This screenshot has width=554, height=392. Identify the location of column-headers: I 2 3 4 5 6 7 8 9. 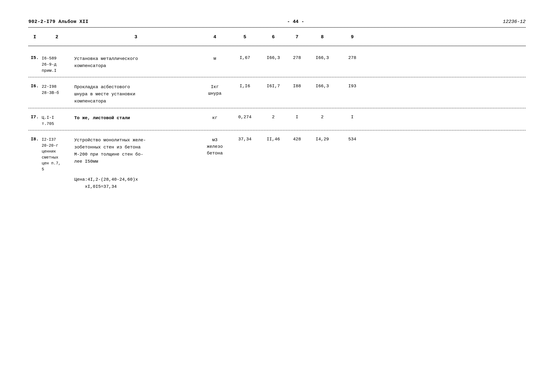
(277, 37).